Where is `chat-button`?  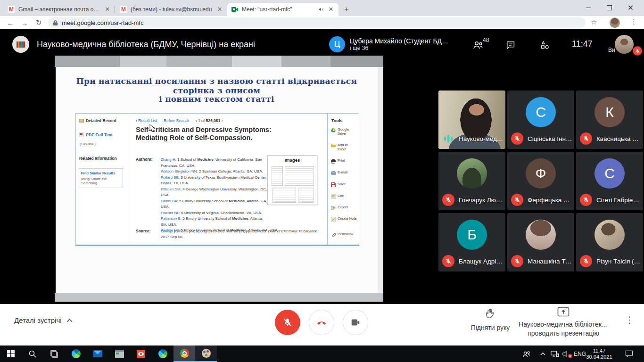 chat-button is located at coordinates (511, 45).